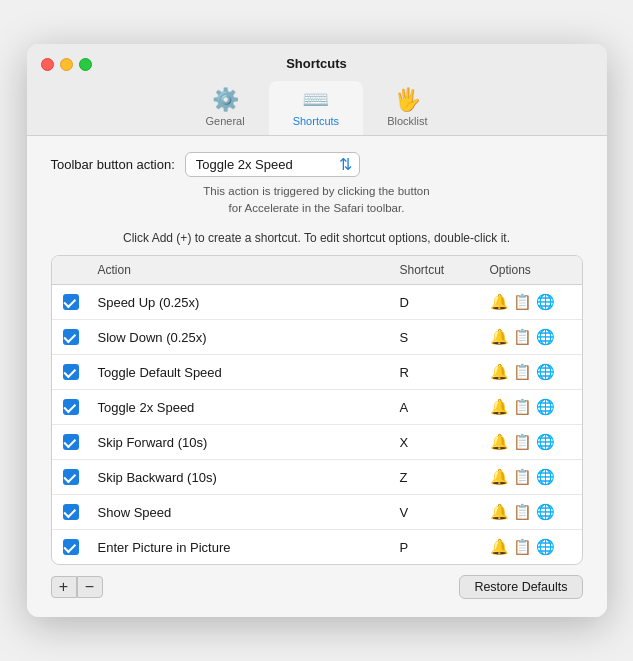 This screenshot has height=661, width=633. I want to click on table-row: Toggle Default Speed R 🔔 📋 🌐, so click(317, 372).